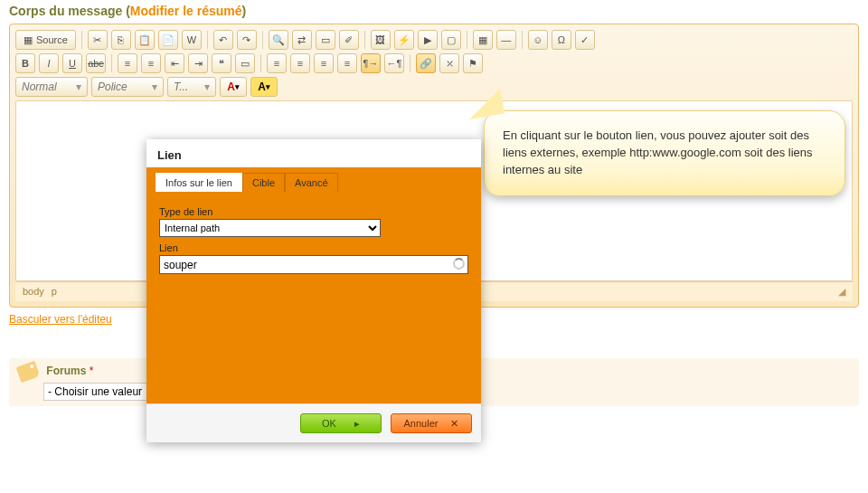 Image resolution: width=868 pixels, height=493 pixels. I want to click on ok-button: OK▸, so click(341, 423).